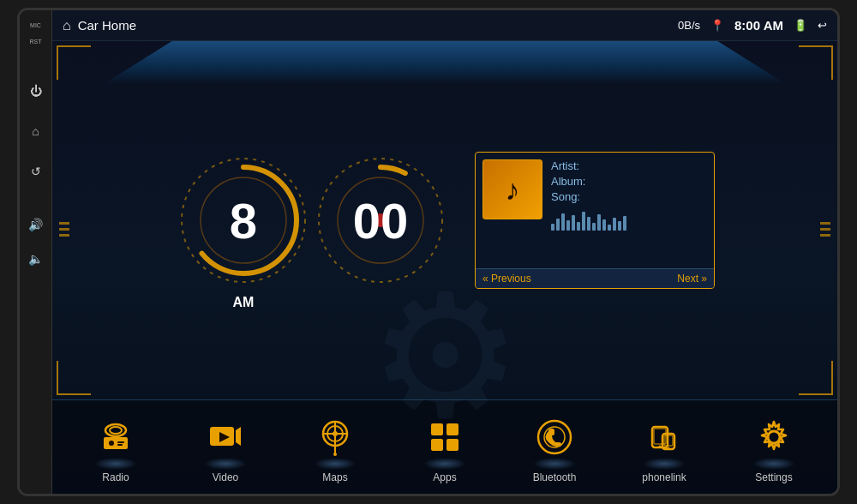 The height and width of the screenshot is (504, 857). I want to click on nav-radio: Radio, so click(116, 447).